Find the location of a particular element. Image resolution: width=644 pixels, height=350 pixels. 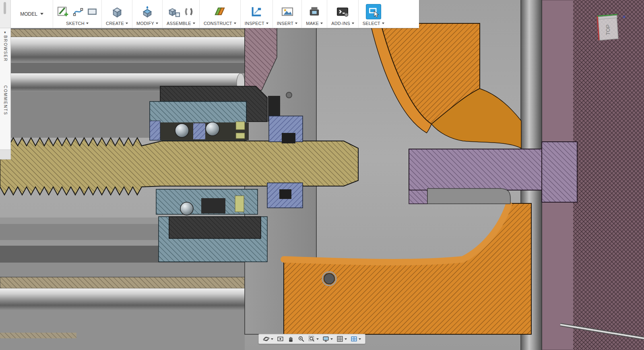

toolbar-group-insert: INSERT is located at coordinates (287, 14).